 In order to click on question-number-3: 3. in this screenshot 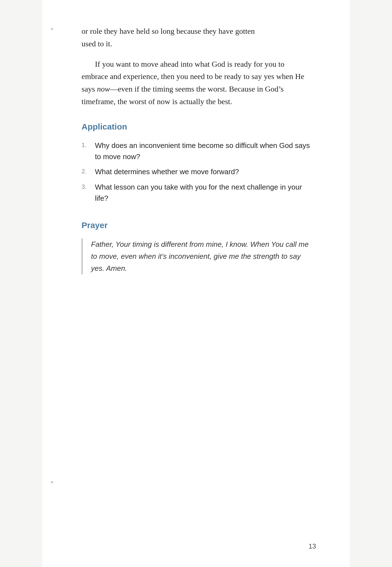, I will do `click(88, 186)`.